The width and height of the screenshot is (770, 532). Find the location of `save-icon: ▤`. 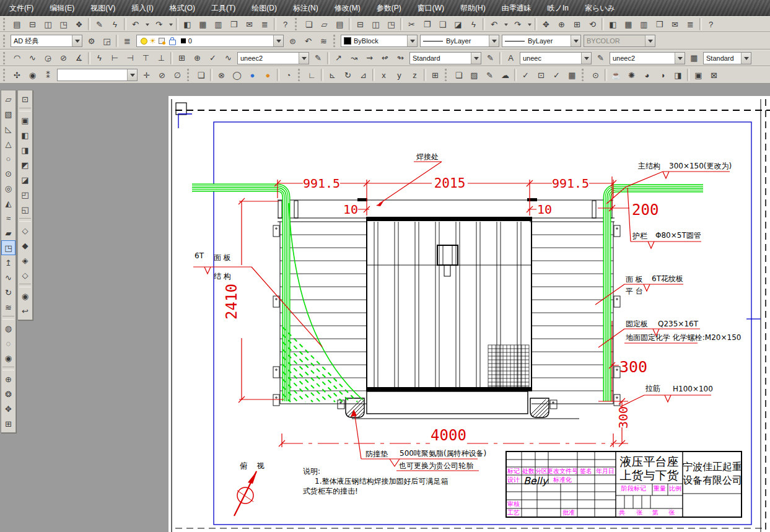

save-icon: ▤ is located at coordinates (17, 24).